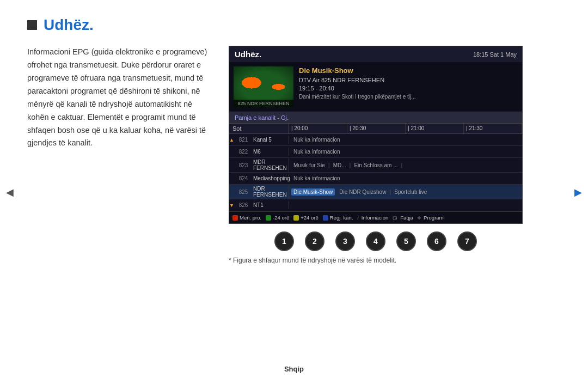 This screenshot has height=384, width=588. What do you see at coordinates (377, 129) in the screenshot?
I see `epg-time-2030: | 20:30` at bounding box center [377, 129].